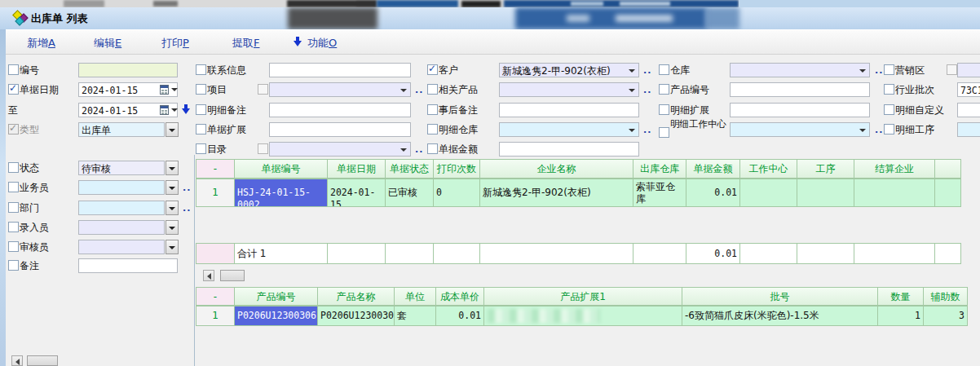 The image size is (980, 366). What do you see at coordinates (779, 316) in the screenshot?
I see `batch-no-cell: -6致简猫爪皮床(米驼色)-1.5米` at bounding box center [779, 316].